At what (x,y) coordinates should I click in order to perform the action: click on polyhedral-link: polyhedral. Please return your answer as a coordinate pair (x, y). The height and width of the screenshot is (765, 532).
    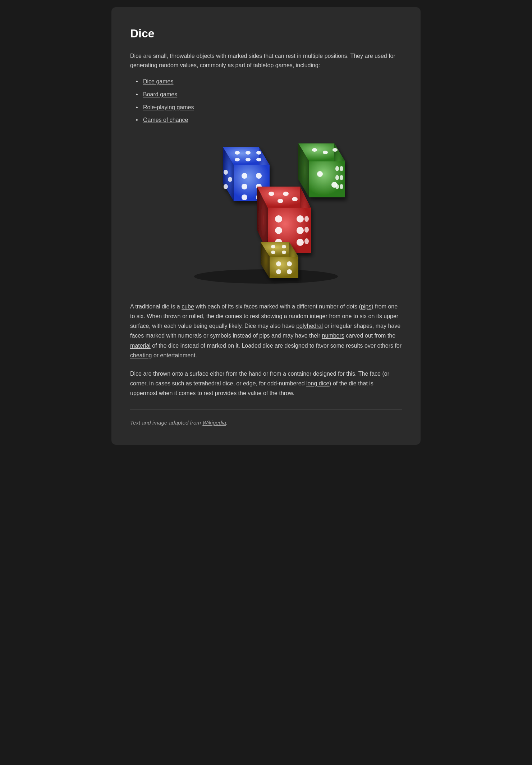
    Looking at the image, I should click on (309, 326).